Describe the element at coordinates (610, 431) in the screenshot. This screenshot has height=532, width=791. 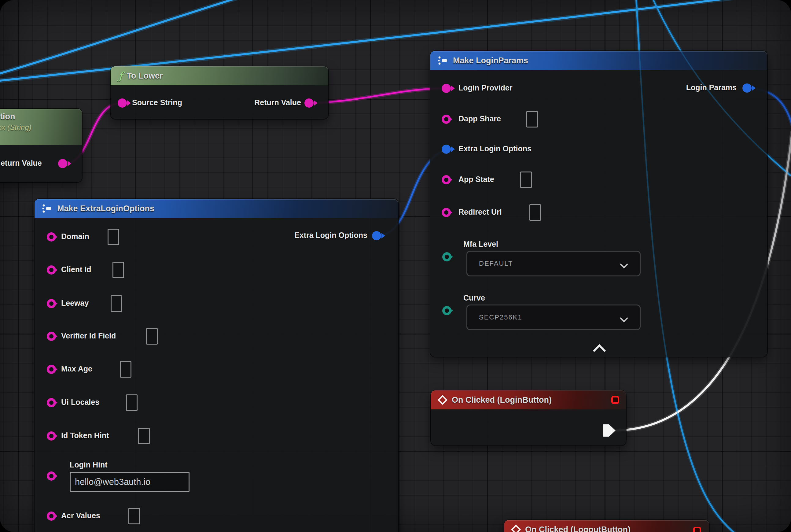
I see `exec-output-pin` at that location.